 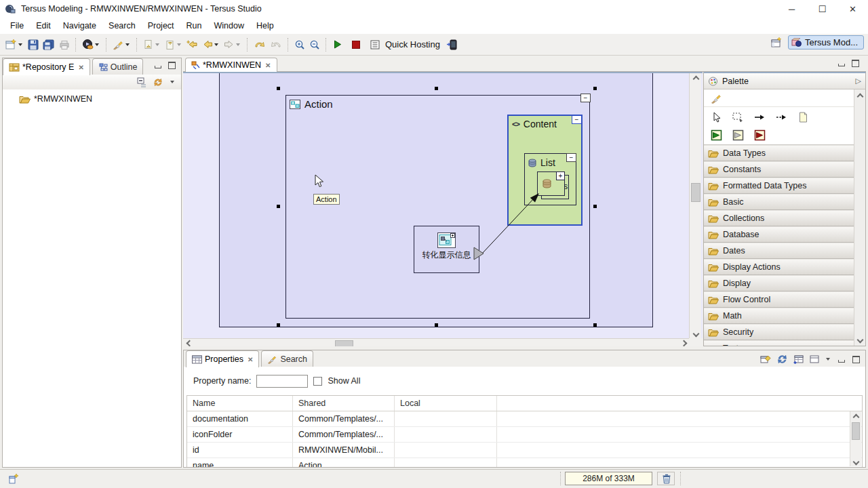 What do you see at coordinates (696, 78) in the screenshot?
I see `scroll-up-arrow` at bounding box center [696, 78].